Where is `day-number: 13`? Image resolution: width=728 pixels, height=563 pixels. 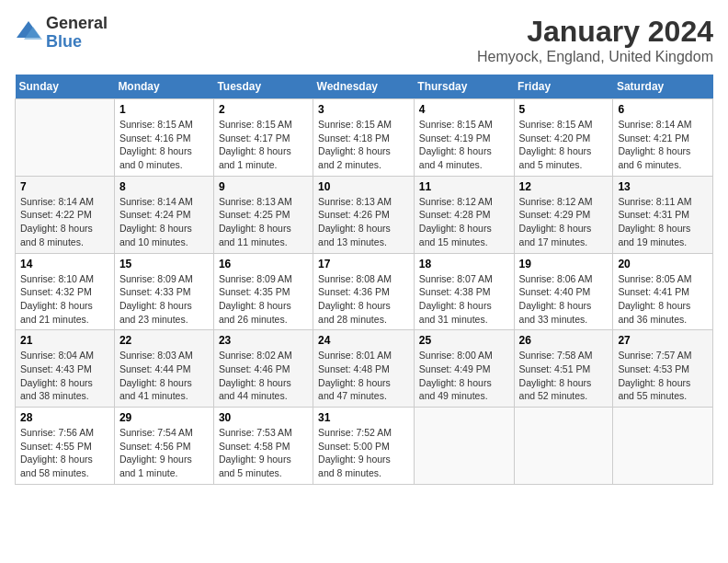
day-number: 13 is located at coordinates (663, 187).